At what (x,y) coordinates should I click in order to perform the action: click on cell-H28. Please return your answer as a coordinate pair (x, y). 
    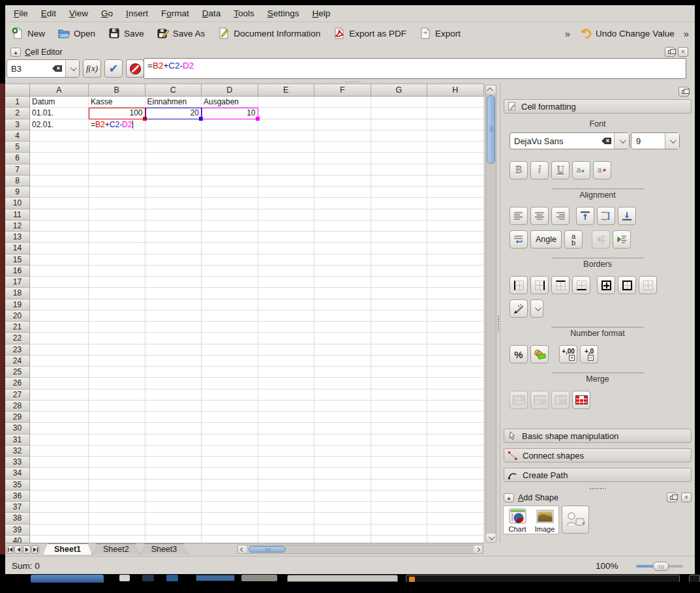
    Looking at the image, I should click on (455, 406).